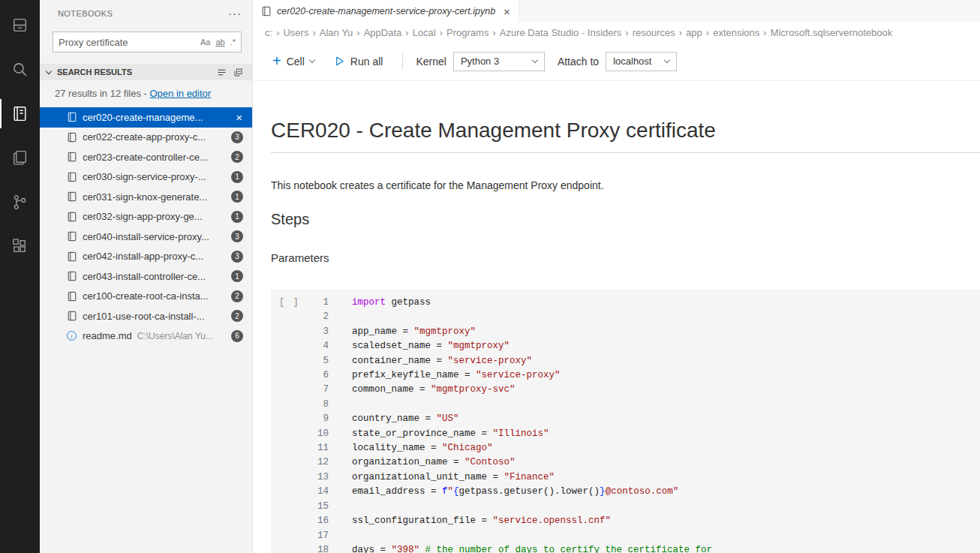 Image resolution: width=980 pixels, height=553 pixels. What do you see at coordinates (507, 462) in the screenshot?
I see `code-line: 12organization_name = "Contoso"` at bounding box center [507, 462].